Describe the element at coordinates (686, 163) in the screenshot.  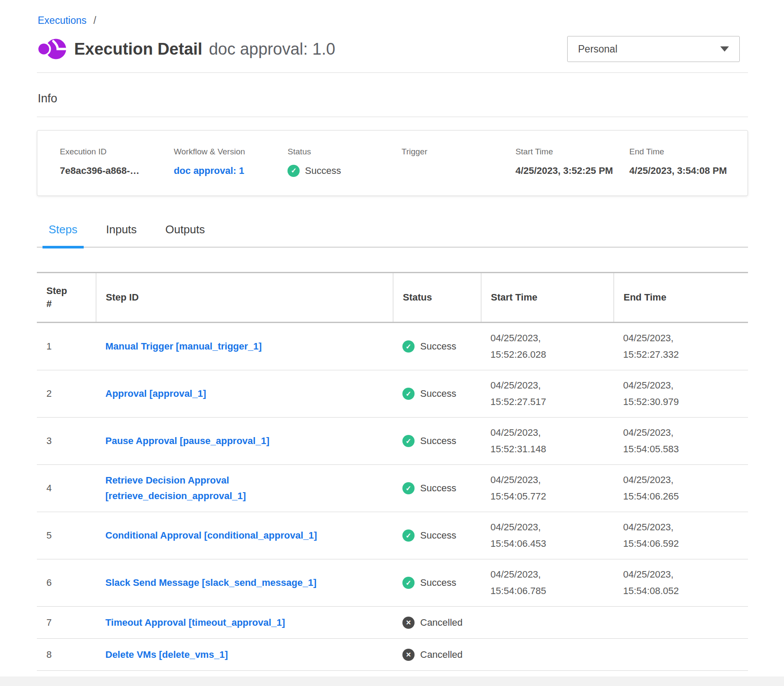
I see `info-field-end-time: End Time 4/25/2023, 3:54:08 PM` at that location.